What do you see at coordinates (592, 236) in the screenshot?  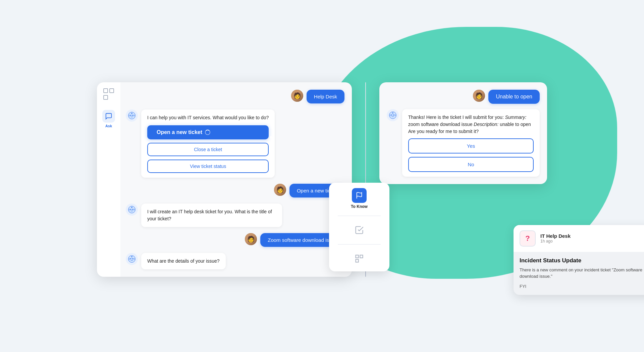 I see `notif-app-name: IT Help Desk` at bounding box center [592, 236].